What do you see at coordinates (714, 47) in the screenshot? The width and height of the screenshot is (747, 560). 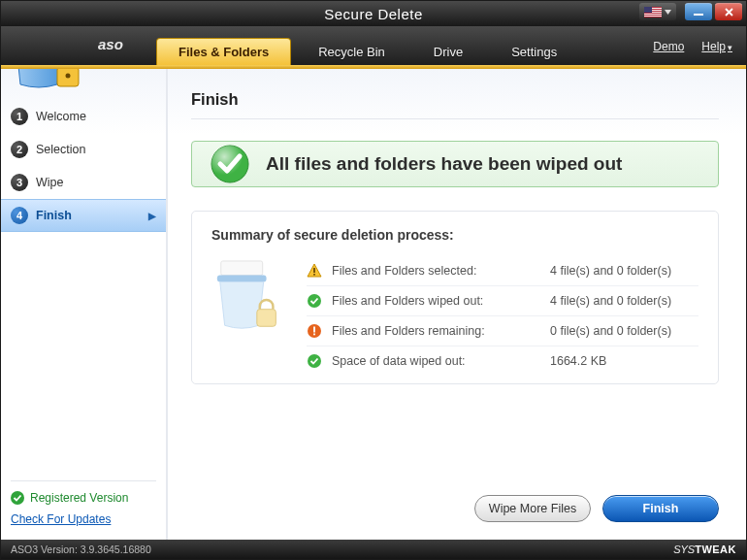 I see `help-label: Help` at bounding box center [714, 47].